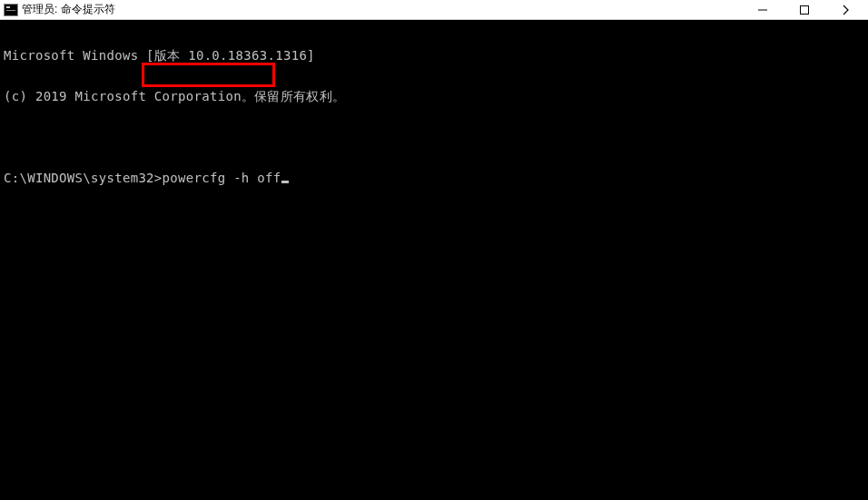  What do you see at coordinates (763, 10) in the screenshot?
I see `minimize-button` at bounding box center [763, 10].